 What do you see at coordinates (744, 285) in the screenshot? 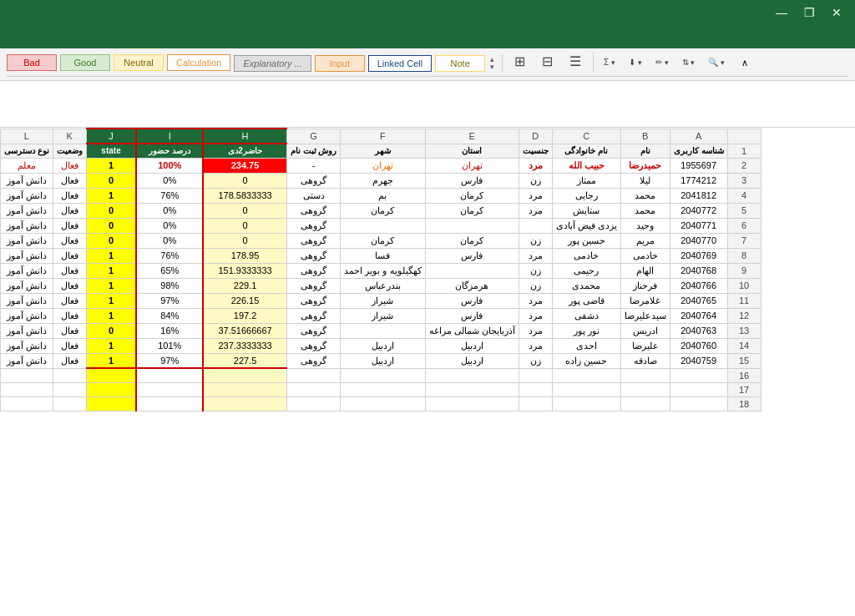
I see `row-header-10: 10` at bounding box center [744, 285].